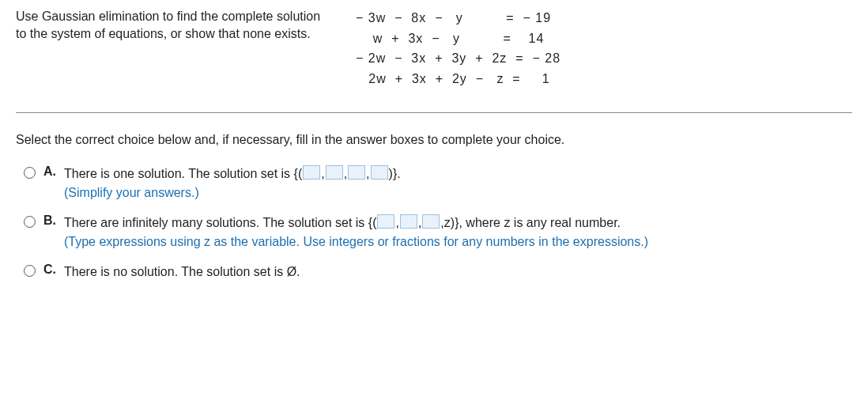 This screenshot has height=412, width=868. Describe the element at coordinates (438, 272) in the screenshot. I see `choice-c: C. There is no solution. The solution se…` at that location.